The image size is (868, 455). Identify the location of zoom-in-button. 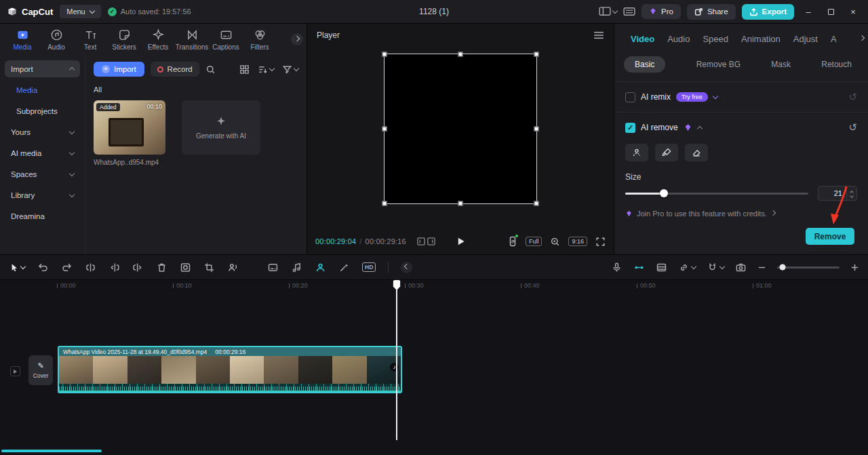
(854, 267).